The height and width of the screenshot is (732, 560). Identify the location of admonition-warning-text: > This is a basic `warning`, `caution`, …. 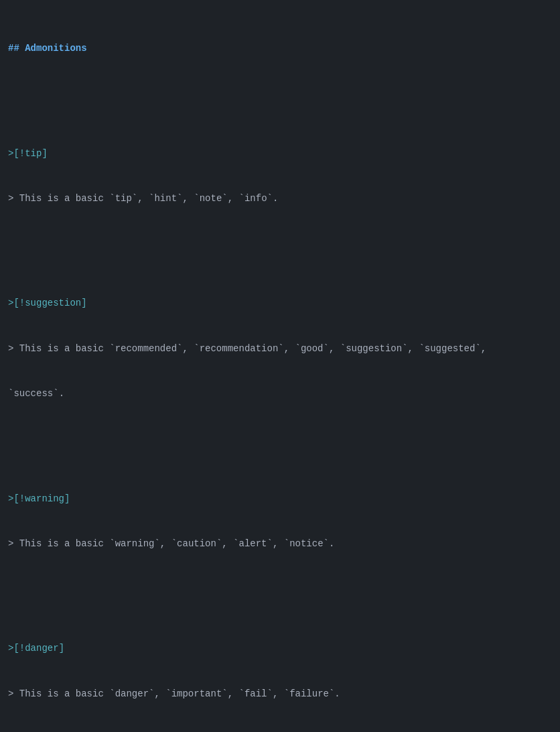
(280, 544).